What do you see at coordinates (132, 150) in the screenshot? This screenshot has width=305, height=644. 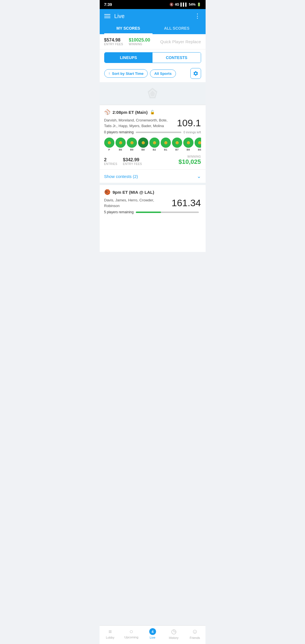 I see `avatar-badge-b9a: B9` at bounding box center [132, 150].